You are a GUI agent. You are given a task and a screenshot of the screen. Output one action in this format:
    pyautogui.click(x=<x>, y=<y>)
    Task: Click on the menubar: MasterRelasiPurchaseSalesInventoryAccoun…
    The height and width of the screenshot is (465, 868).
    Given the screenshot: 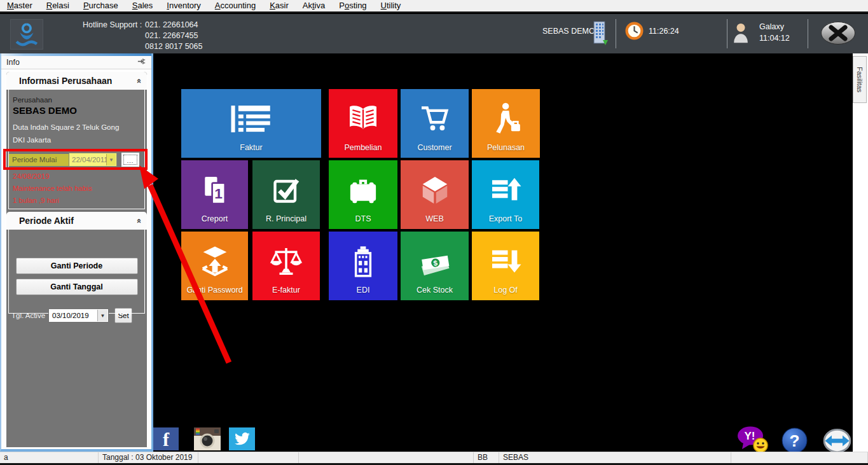 What is the action you would take?
    pyautogui.click(x=434, y=6)
    